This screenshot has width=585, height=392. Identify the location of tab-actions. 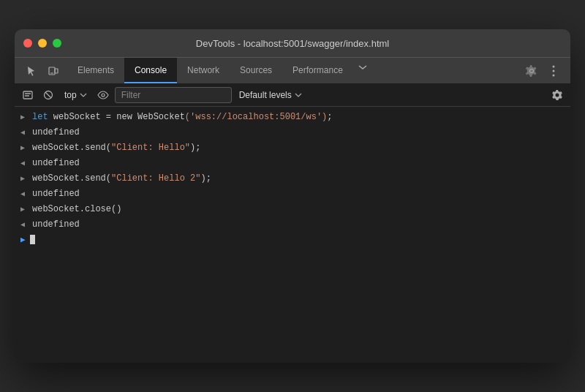
(543, 71).